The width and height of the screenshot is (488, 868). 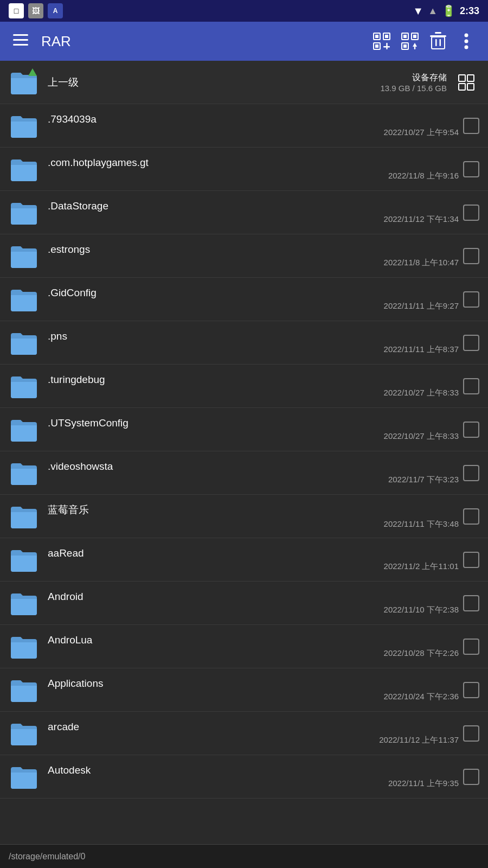 What do you see at coordinates (253, 386) in the screenshot?
I see `file-info: .turingdebug 2022/10/27 上午8:33` at bounding box center [253, 386].